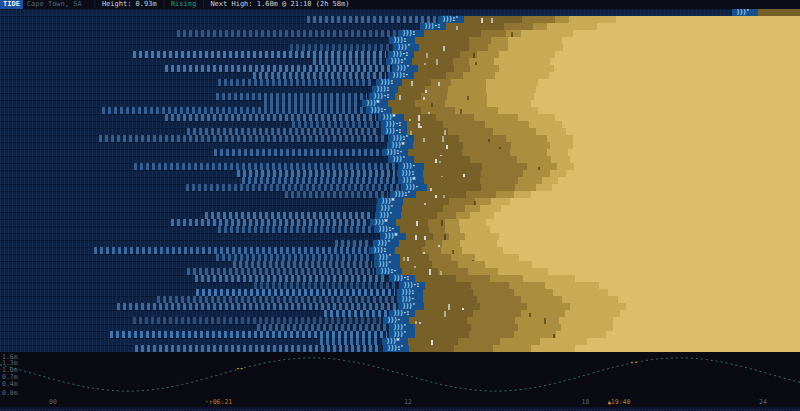  I want to click on tide-trend-label: Rising, so click(184, 4).